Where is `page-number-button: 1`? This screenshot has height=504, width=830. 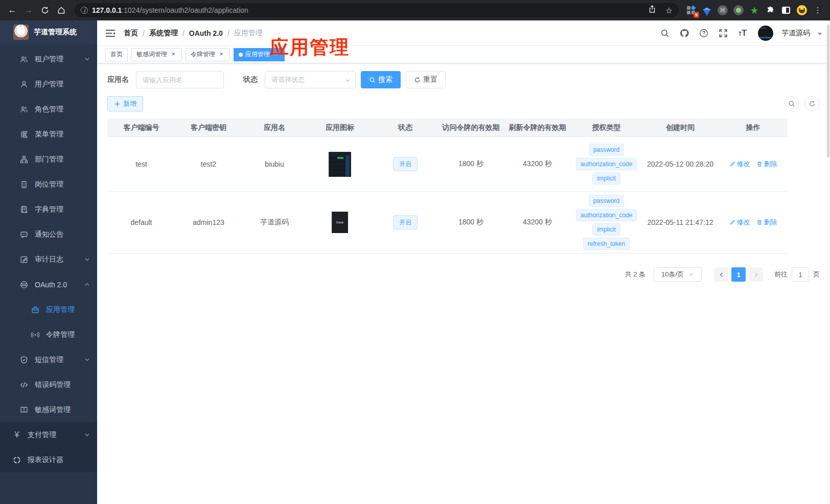
page-number-button: 1 is located at coordinates (739, 274).